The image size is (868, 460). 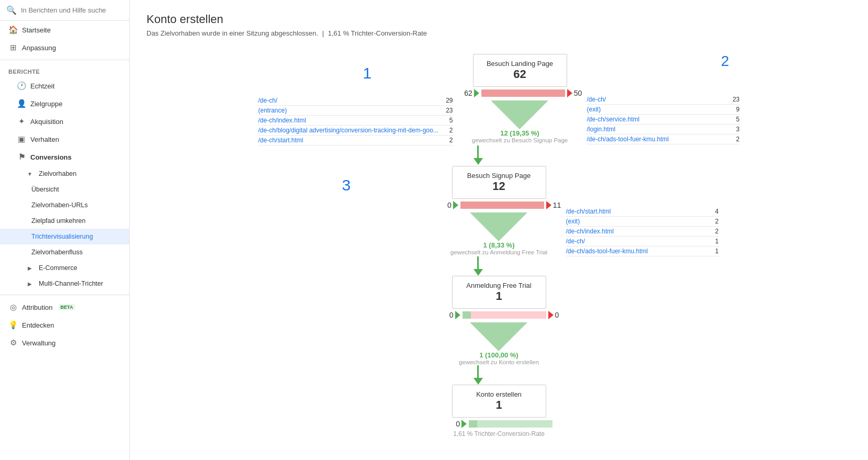 I want to click on sidebar-item-anpassung: ⊞ Anpassung, so click(x=65, y=48).